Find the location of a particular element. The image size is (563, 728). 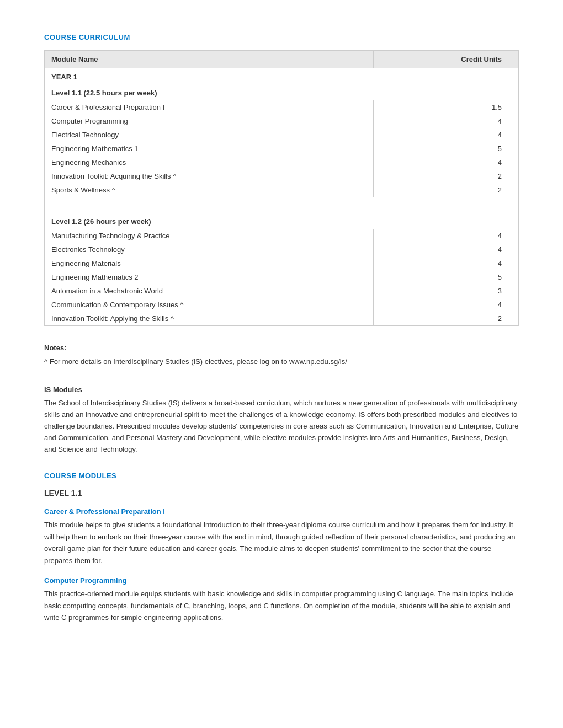

module-name: Engineering Mathematics 1 is located at coordinates (209, 149).